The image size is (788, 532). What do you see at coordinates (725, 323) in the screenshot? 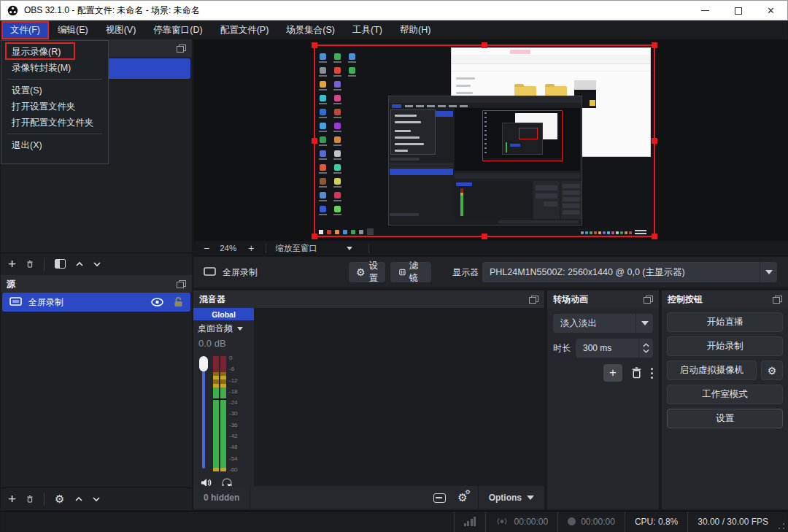
I see `start-streaming-button: 开始直播` at bounding box center [725, 323].